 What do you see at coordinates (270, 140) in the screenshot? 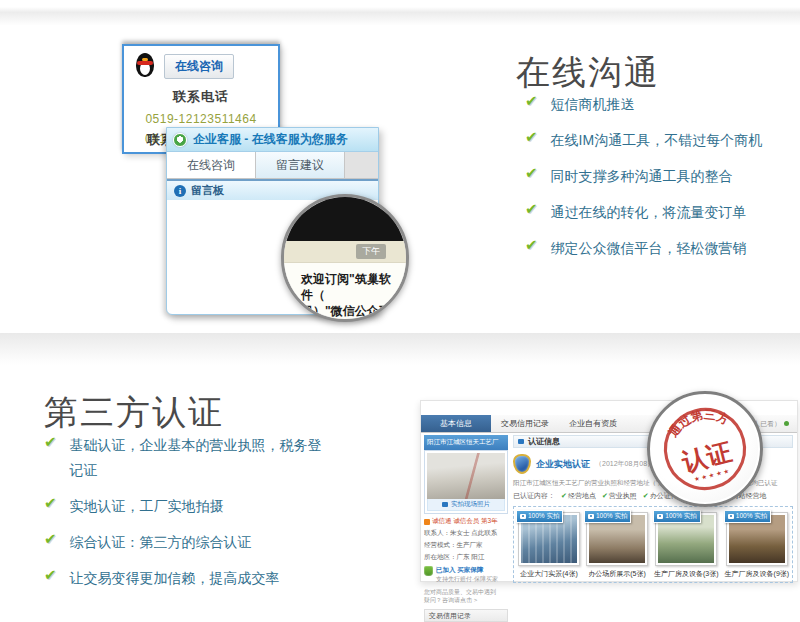
I see `chat-window-title: 企业客服 - 在线客服为您服务` at bounding box center [270, 140].